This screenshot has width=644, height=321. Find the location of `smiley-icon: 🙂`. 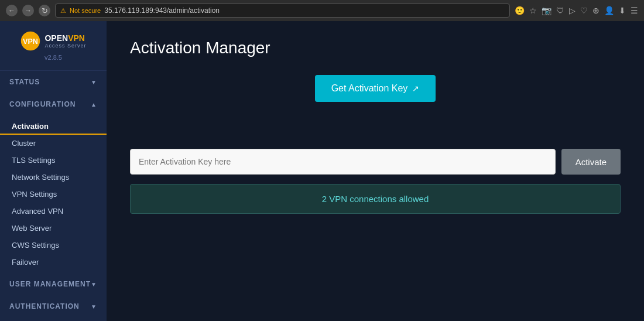

smiley-icon: 🙂 is located at coordinates (520, 11).